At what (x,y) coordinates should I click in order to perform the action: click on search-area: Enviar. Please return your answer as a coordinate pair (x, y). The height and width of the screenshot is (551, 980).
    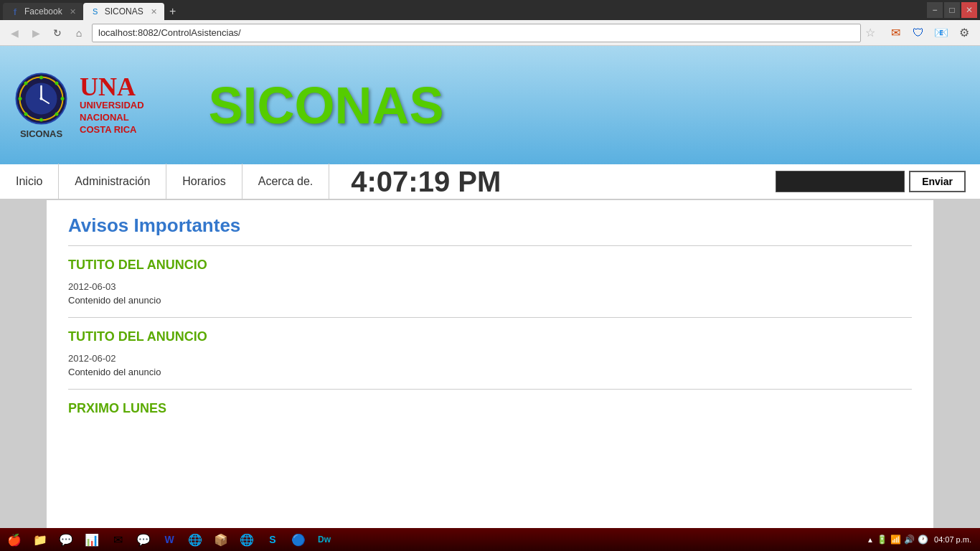
    Looking at the image, I should click on (878, 182).